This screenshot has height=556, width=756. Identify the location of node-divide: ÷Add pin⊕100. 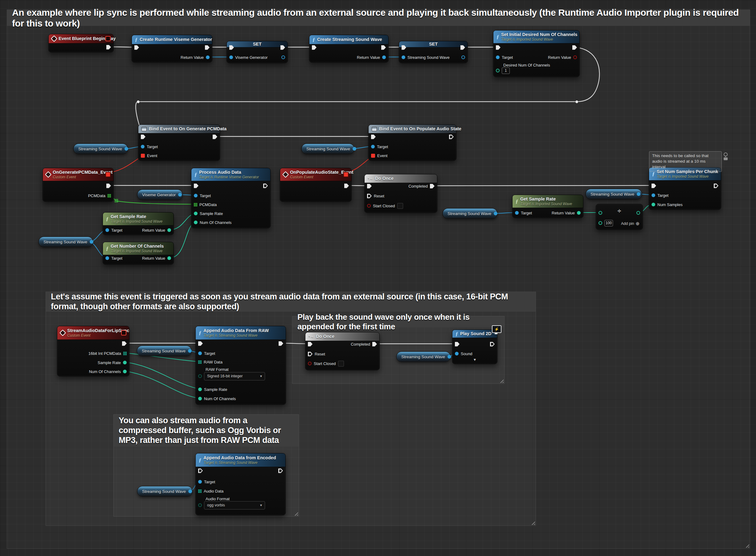
(619, 217).